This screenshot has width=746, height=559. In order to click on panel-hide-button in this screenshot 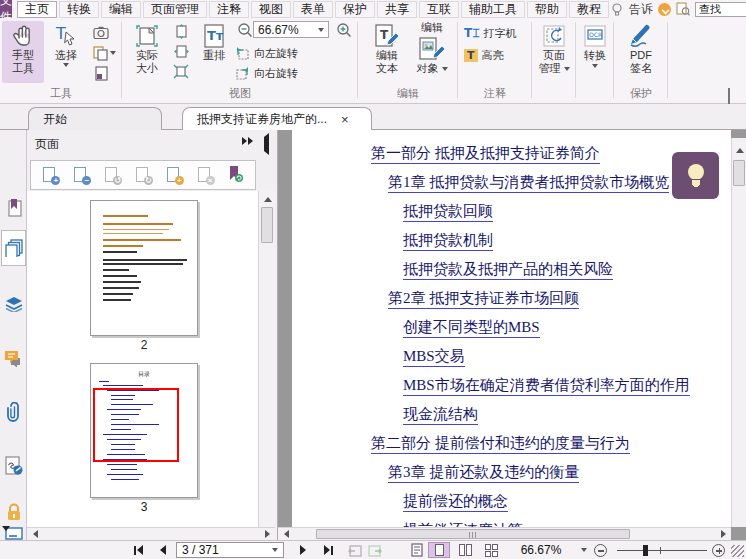, I will do `click(266, 144)`.